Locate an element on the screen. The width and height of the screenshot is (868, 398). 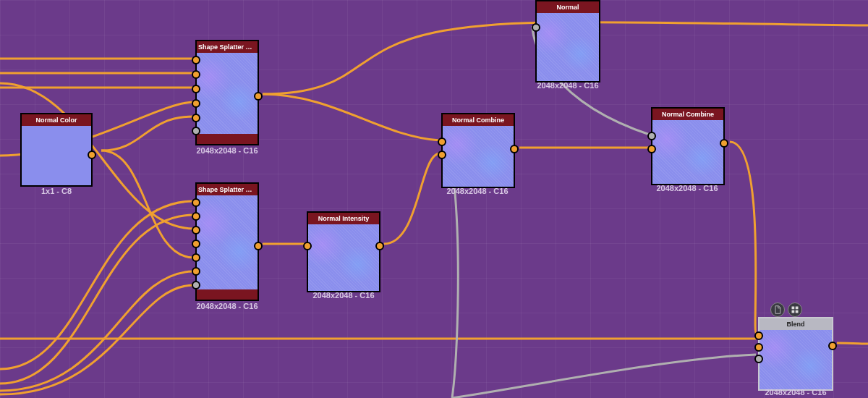
document-icon is located at coordinates (778, 310).